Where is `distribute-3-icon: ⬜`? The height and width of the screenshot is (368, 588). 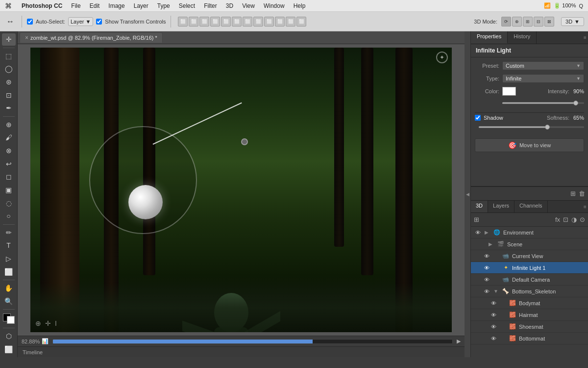 distribute-3-icon: ⬜ is located at coordinates (280, 22).